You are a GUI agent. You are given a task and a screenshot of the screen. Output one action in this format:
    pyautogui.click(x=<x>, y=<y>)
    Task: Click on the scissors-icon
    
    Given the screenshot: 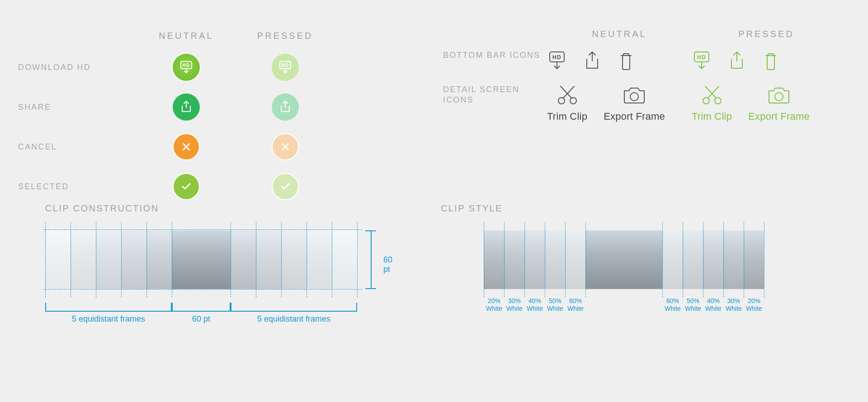 What is the action you would take?
    pyautogui.click(x=567, y=96)
    